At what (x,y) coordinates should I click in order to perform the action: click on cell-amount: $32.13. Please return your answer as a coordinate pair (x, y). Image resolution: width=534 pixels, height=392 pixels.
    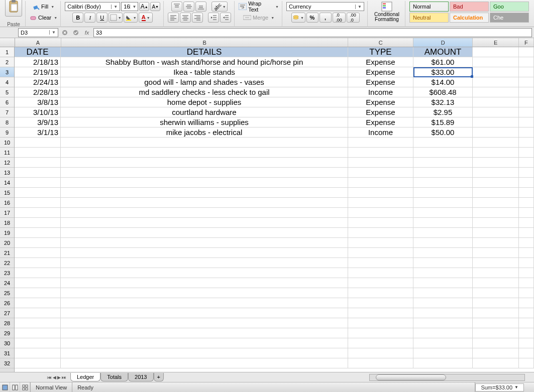
    Looking at the image, I should click on (443, 102).